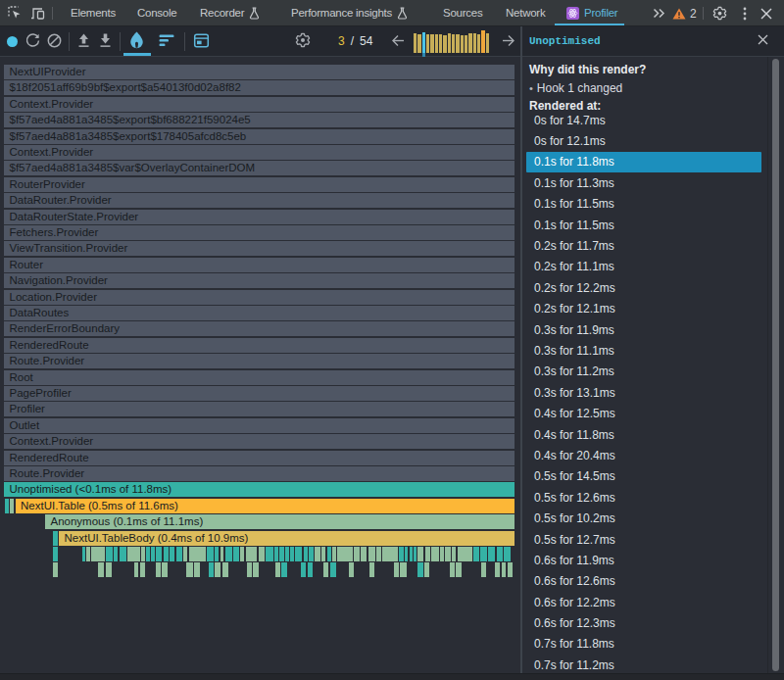 This screenshot has width=784, height=680. I want to click on flame-bar-datarouter.provider: DataRouter.Provider, so click(259, 200).